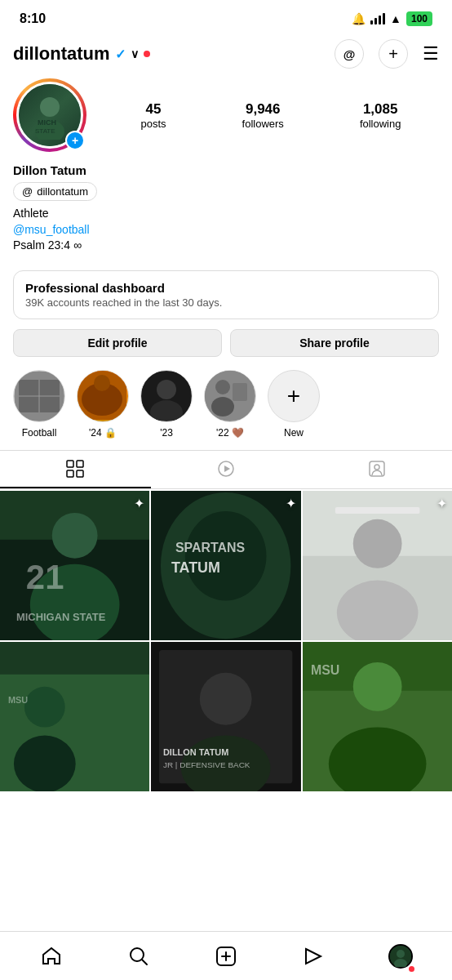 The image size is (452, 980). I want to click on following-stat: 1,085 following, so click(380, 116).